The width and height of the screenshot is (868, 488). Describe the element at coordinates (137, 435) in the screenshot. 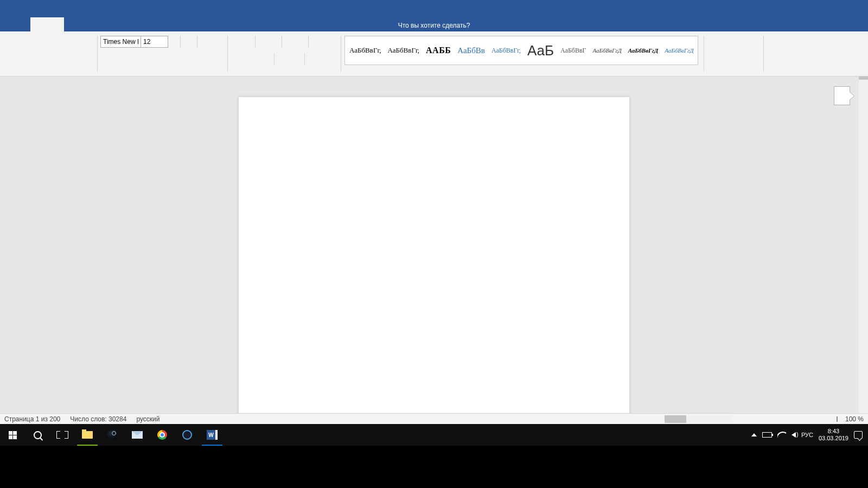

I see `mail-icon` at that location.